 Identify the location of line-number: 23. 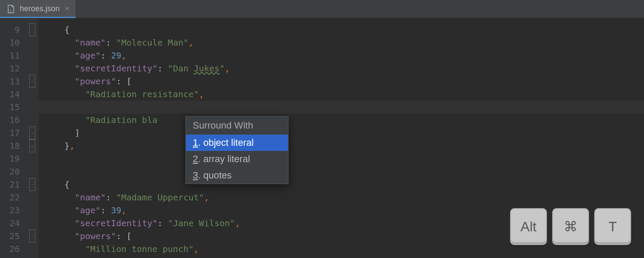
(13, 210).